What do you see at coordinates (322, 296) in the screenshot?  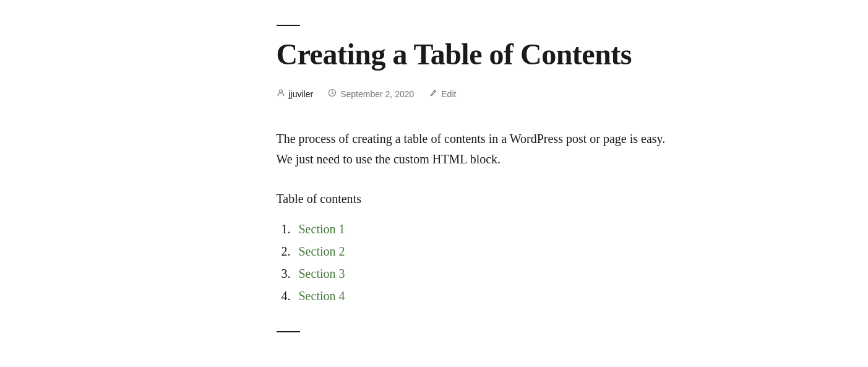 I see `toc-link-4: Section 4` at bounding box center [322, 296].